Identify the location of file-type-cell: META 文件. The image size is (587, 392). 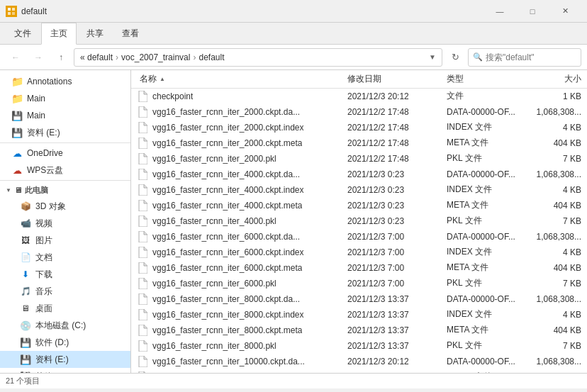
(486, 143).